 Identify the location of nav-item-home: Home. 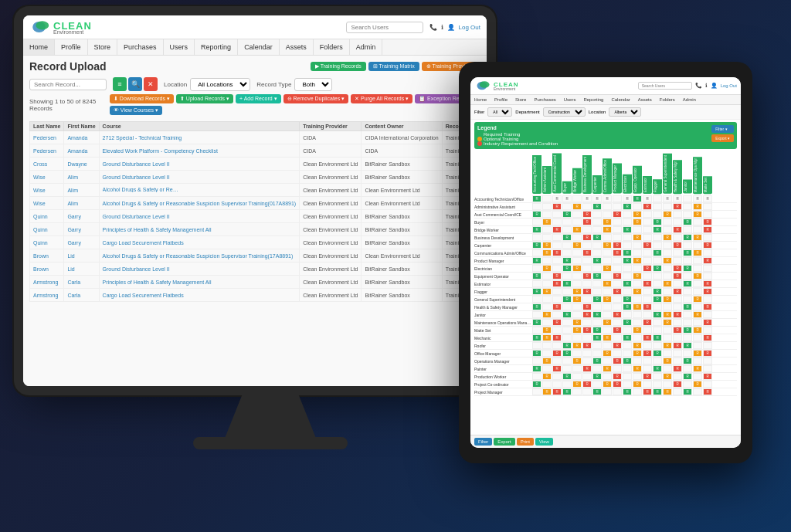
(39, 47).